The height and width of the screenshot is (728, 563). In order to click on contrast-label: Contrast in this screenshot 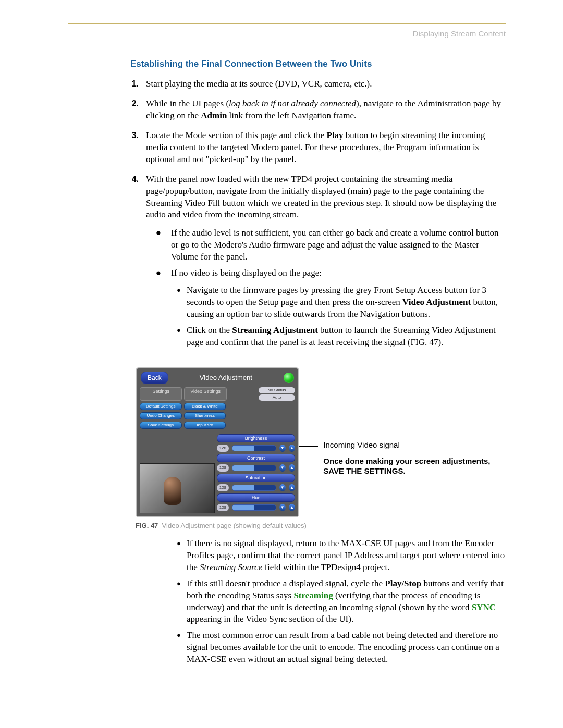, I will do `click(256, 458)`.